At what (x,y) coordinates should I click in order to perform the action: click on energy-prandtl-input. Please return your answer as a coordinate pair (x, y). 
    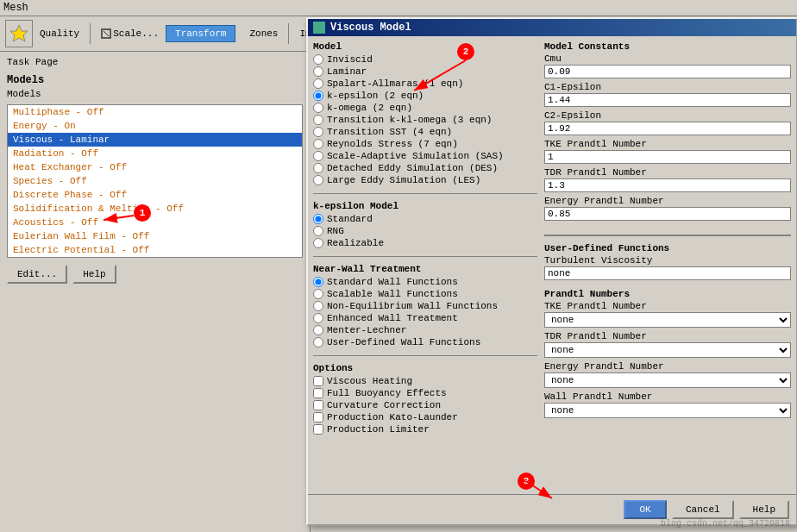
    Looking at the image, I should click on (668, 214).